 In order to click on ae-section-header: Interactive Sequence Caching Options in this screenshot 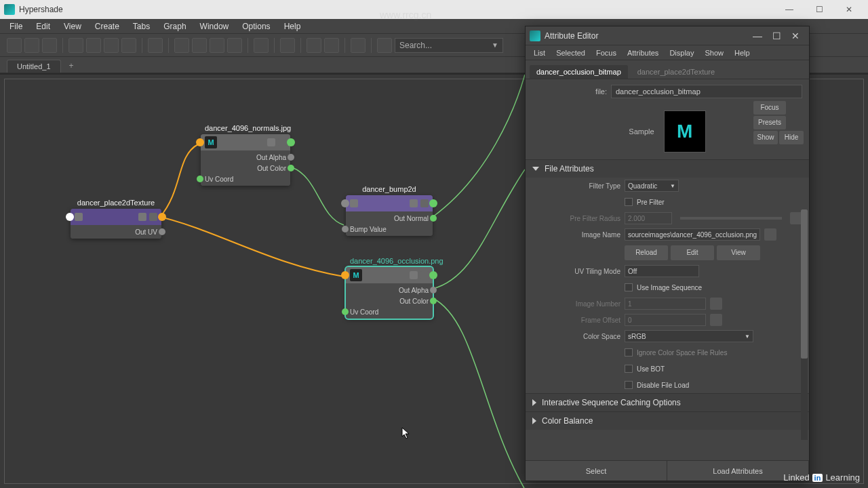, I will do `click(667, 403)`.